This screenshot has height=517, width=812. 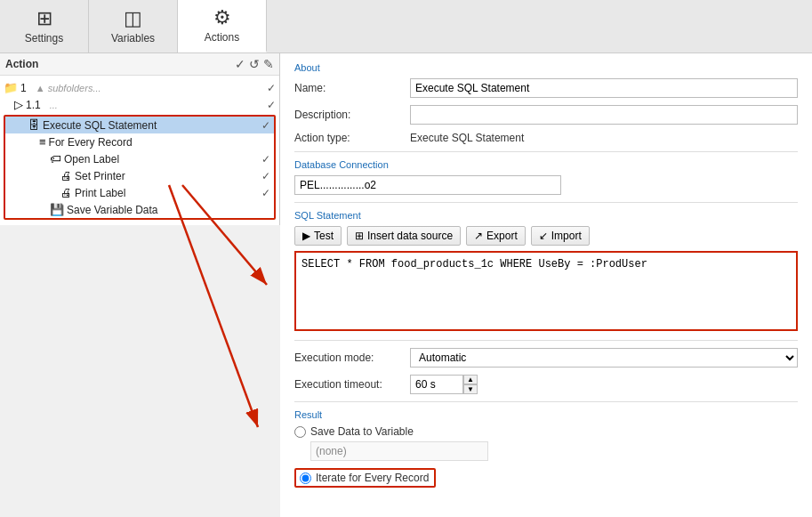 What do you see at coordinates (399, 451) in the screenshot?
I see `none-input` at bounding box center [399, 451].